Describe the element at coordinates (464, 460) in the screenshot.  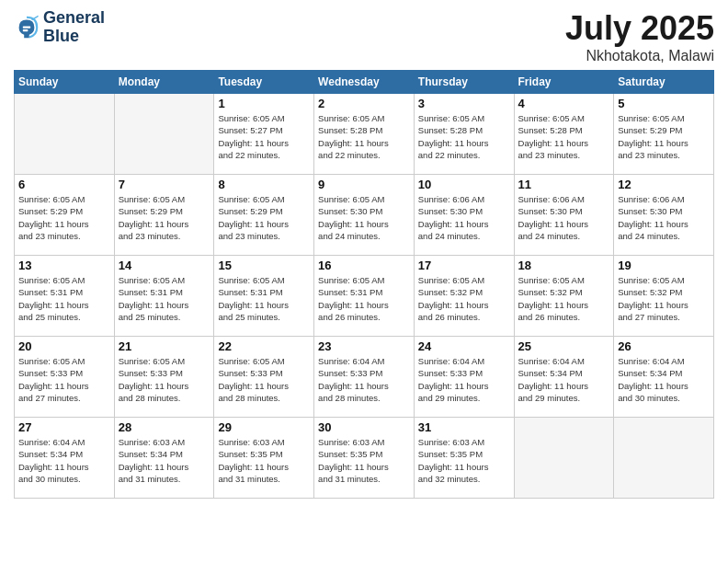
I see `day-info: Sunrise: 6:03 AM Sunset: 5:35 PM Dayligh…` at that location.